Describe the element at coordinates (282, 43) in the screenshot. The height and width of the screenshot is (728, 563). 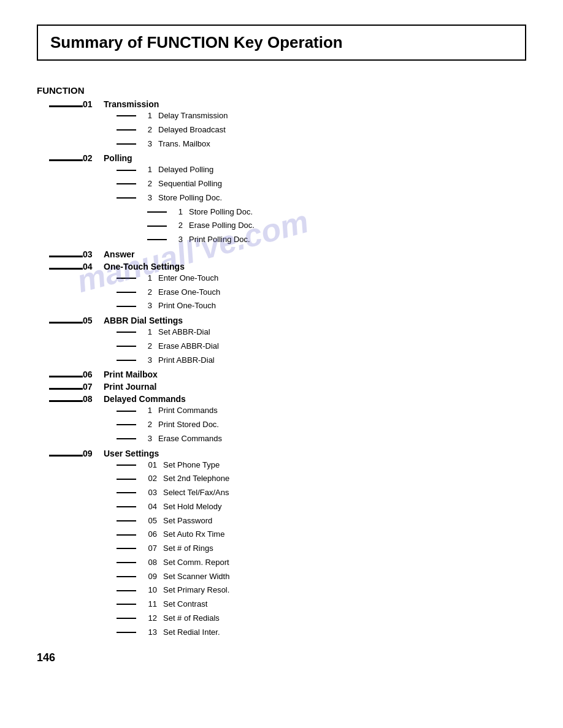
I see `title-box: Summary of FUNCTION Key Operation` at that location.